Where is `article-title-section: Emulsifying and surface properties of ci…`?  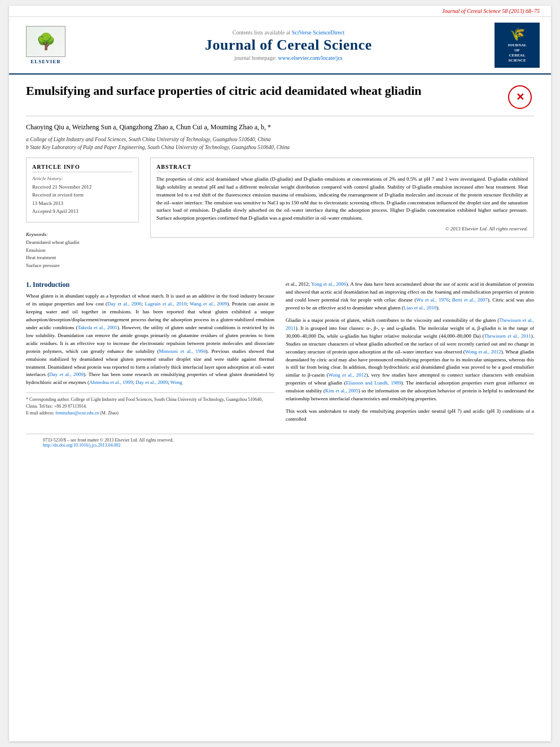
article-title-section: Emulsifying and surface properties of ci… is located at coordinates (280, 99).